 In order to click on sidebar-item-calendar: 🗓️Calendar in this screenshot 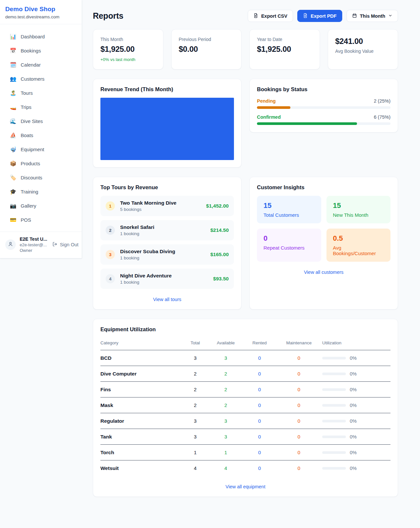, I will do `click(41, 65)`.